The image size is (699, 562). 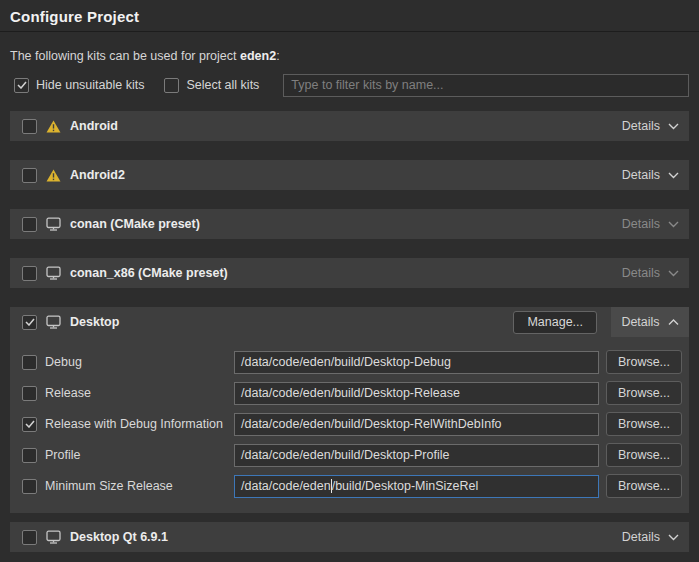 What do you see at coordinates (172, 86) in the screenshot?
I see `select-all-kits-checkbox` at bounding box center [172, 86].